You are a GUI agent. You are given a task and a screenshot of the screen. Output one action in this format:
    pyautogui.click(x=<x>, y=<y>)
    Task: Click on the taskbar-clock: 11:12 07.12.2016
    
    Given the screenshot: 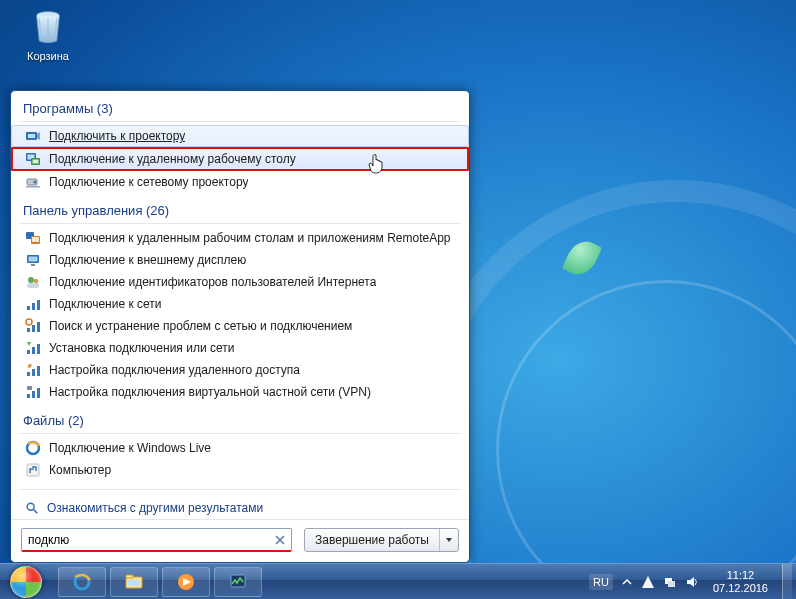 What is the action you would take?
    pyautogui.click(x=740, y=582)
    